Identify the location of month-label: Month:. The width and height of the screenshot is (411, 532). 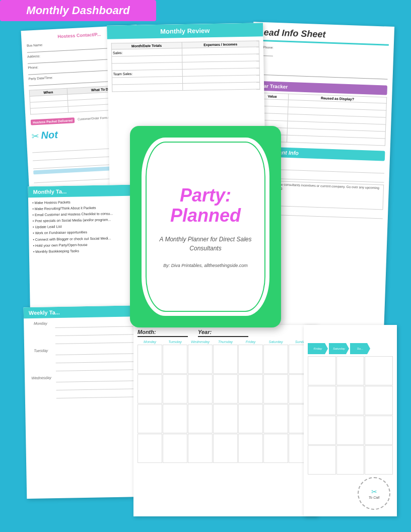
(163, 333).